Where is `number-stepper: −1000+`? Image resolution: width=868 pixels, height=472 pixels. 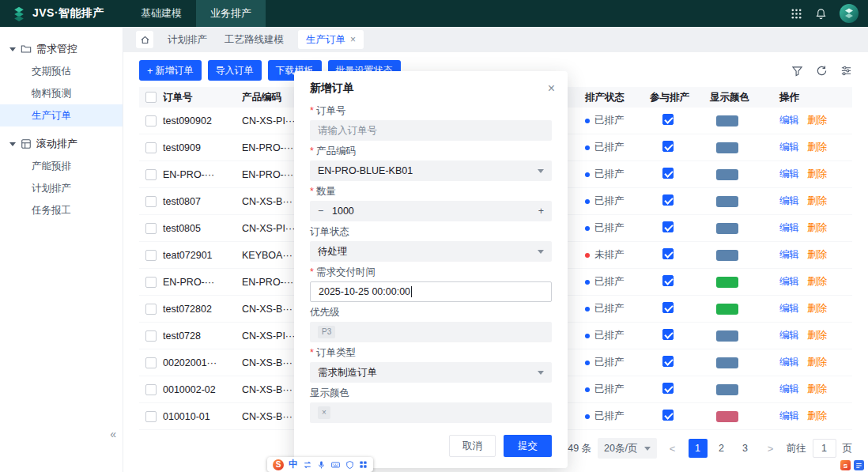 number-stepper: −1000+ is located at coordinates (431, 211).